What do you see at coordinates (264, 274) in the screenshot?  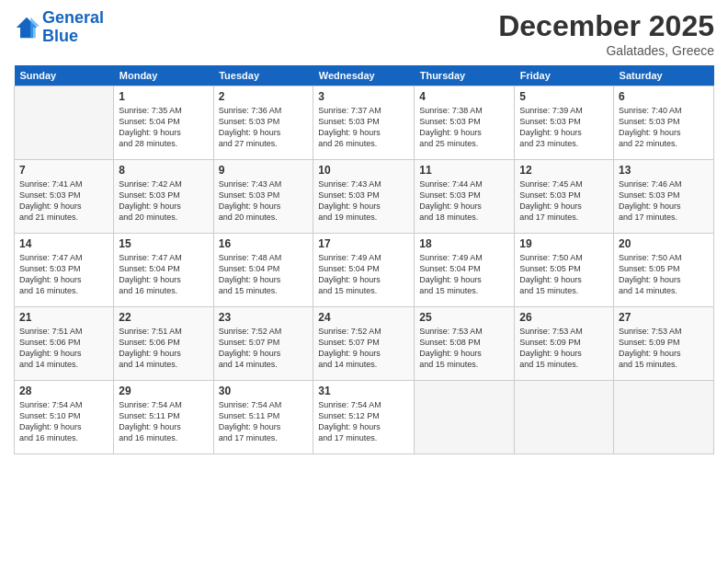 I see `day-info: Sunrise: 7:48 AM Sunset: 5:04 PM Dayligh…` at bounding box center [264, 274].